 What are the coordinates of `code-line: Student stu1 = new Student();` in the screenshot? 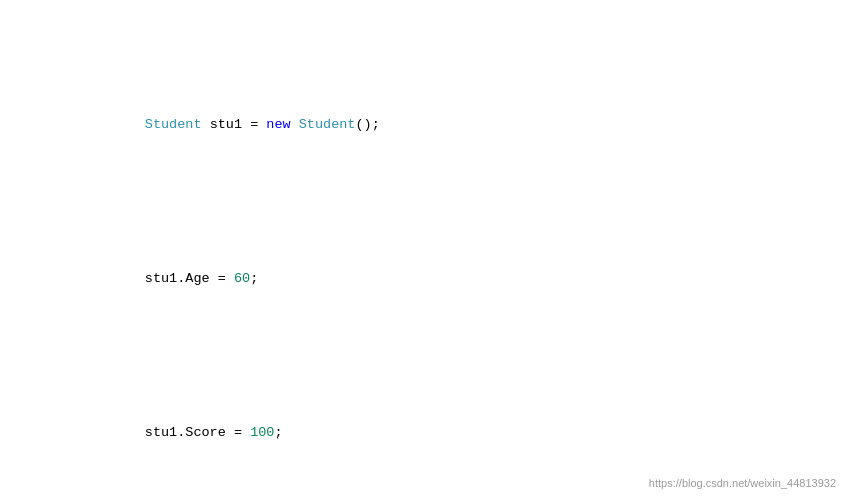 It's located at (424, 125).